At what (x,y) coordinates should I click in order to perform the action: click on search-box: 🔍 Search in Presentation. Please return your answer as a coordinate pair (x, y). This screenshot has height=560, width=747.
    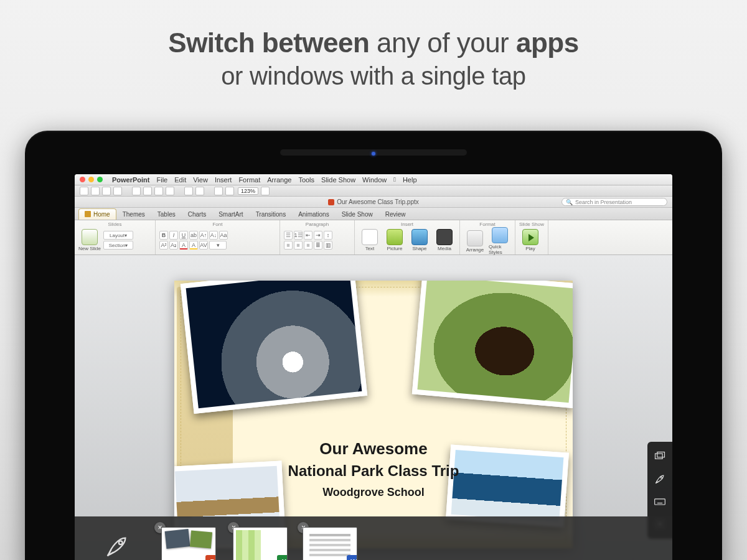
    Looking at the image, I should click on (614, 202).